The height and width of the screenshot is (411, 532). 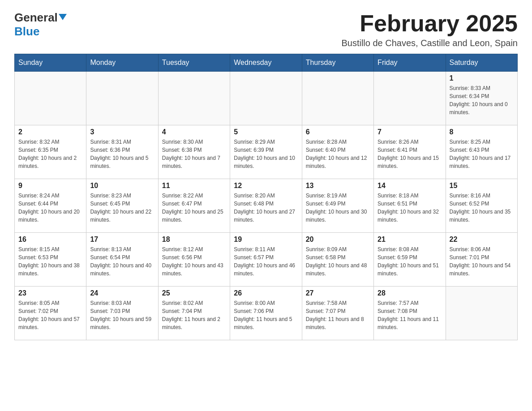 I want to click on day-cell: 18Sunrise: 8:12 AMSunset: 6:56 PMDayligh…, so click(x=194, y=260).